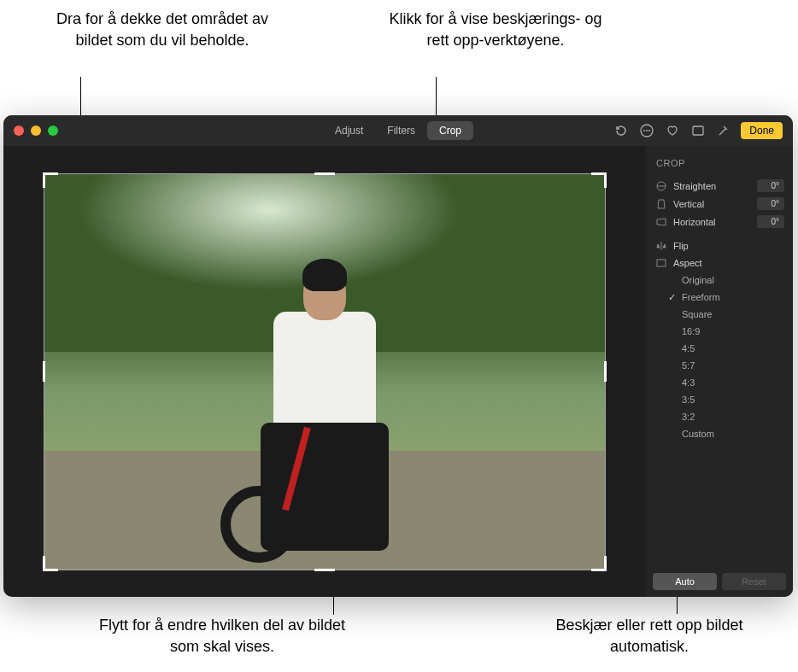 This screenshot has height=672, width=798. What do you see at coordinates (450, 131) in the screenshot?
I see `tab-crop: Crop` at bounding box center [450, 131].